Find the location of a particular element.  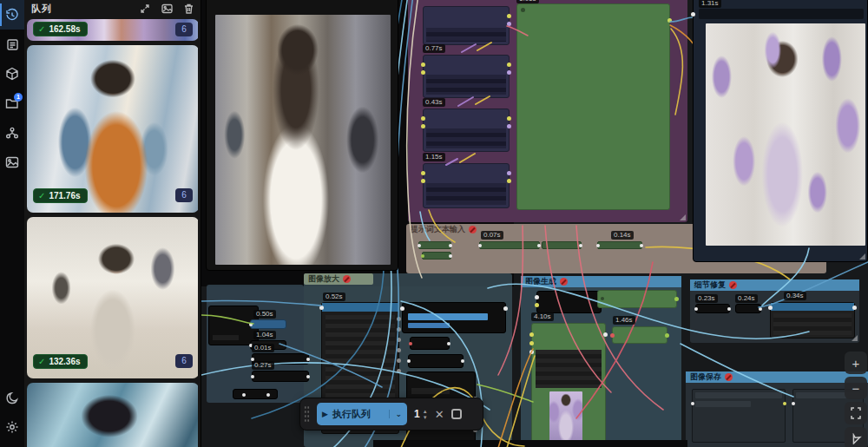

theme-toggle is located at coordinates (12, 398).